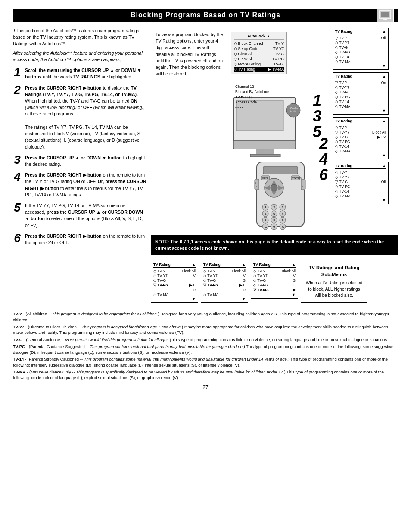  What do you see at coordinates (224, 295) in the screenshot?
I see `sub-2-row-6: ◇ TV-MA` at bounding box center [224, 295].